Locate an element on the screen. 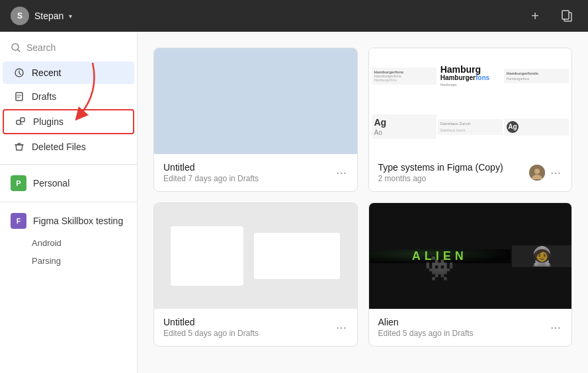 The image size is (588, 373). parsing-label: Parsing is located at coordinates (46, 261).